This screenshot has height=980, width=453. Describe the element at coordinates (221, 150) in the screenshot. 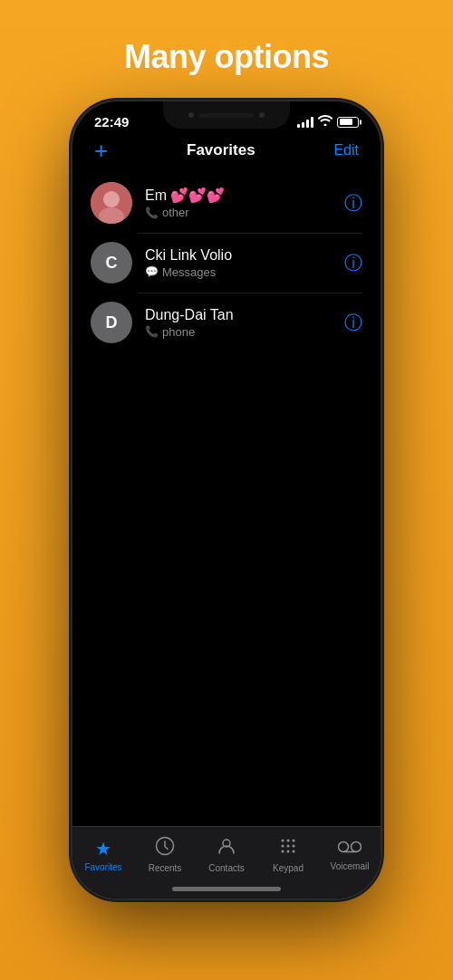

I see `nav-title: Favorites` at that location.